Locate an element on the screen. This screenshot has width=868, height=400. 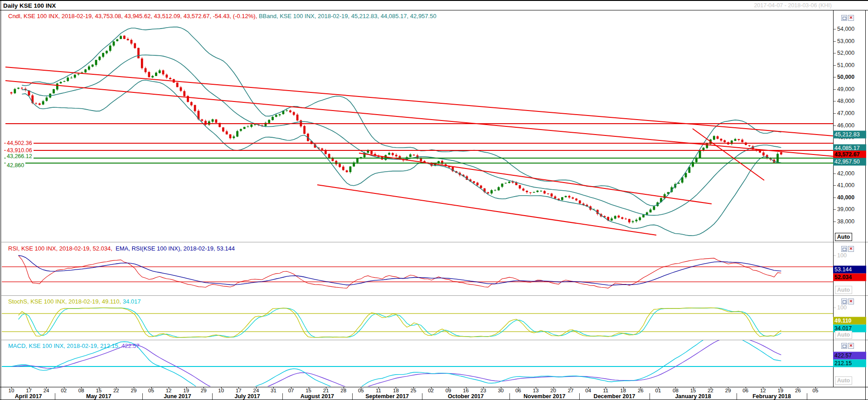
x-axis-day-tick: 05 is located at coordinates (361, 390).